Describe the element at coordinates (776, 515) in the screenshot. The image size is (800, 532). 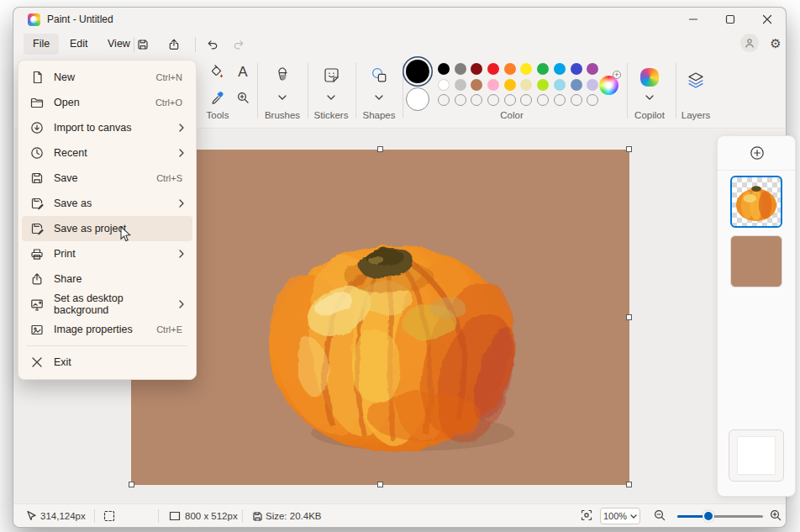
I see `zoom-in-button` at that location.